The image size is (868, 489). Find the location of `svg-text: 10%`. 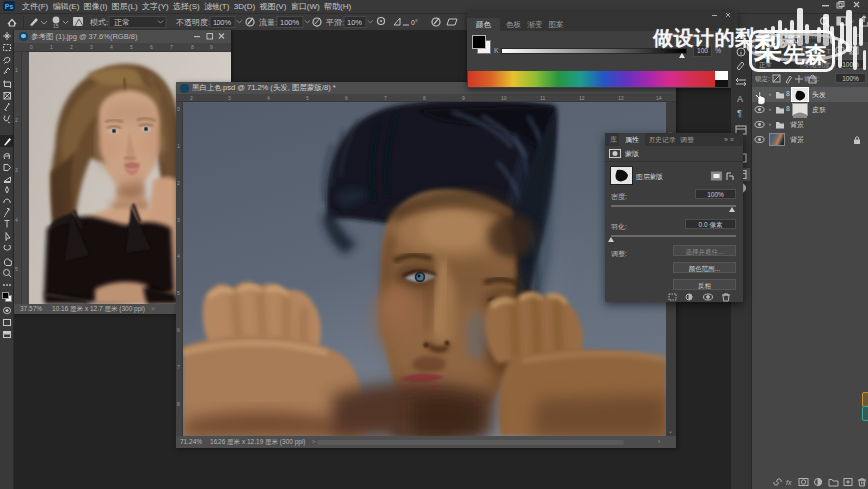

svg-text: 10% is located at coordinates (355, 22).